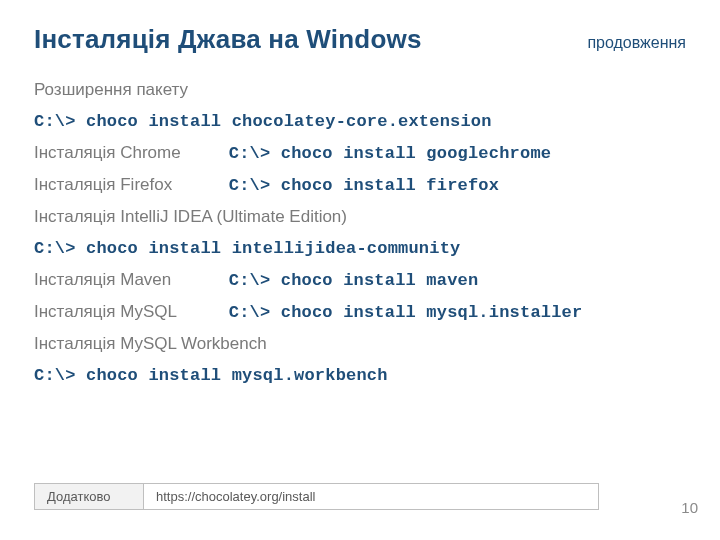 The width and height of the screenshot is (720, 540). What do you see at coordinates (129, 312) in the screenshot?
I see `mysql-label: Інсталяція MySQL` at bounding box center [129, 312].